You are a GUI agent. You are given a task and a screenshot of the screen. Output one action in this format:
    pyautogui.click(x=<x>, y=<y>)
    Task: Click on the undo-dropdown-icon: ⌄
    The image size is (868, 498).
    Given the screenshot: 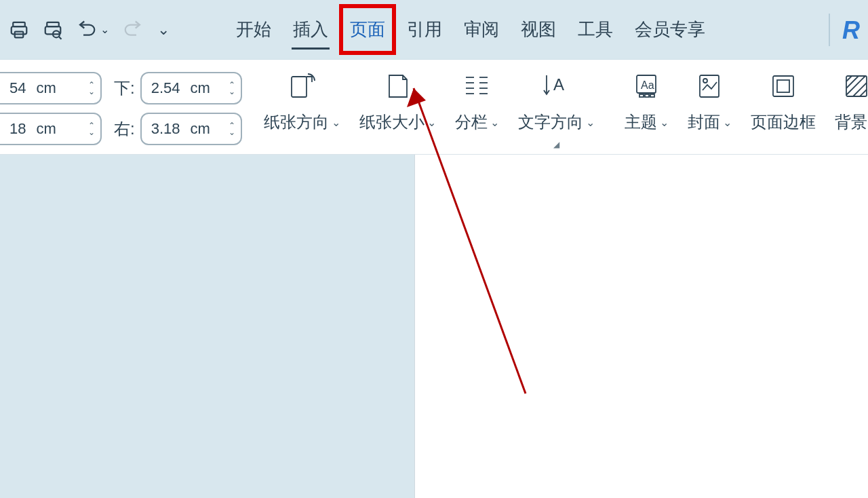 What is the action you would take?
    pyautogui.click(x=106, y=30)
    